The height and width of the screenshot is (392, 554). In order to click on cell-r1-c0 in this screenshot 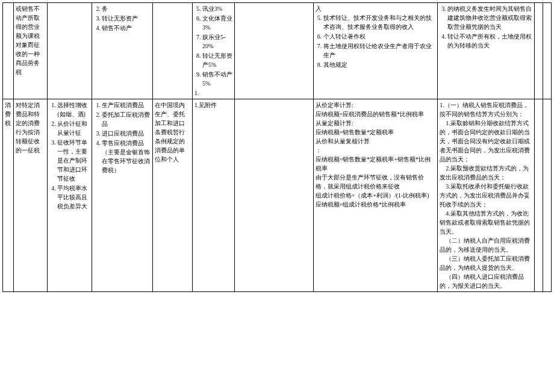, I will do `click(8, 51)`.